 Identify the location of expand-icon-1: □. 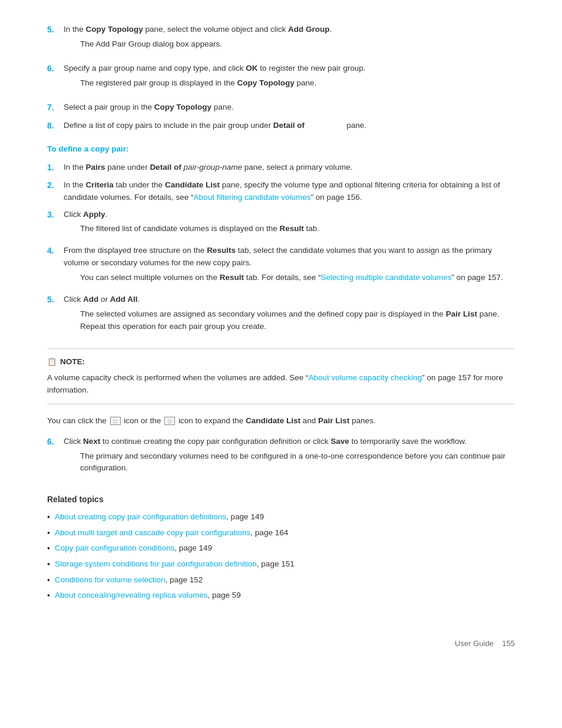
(115, 421).